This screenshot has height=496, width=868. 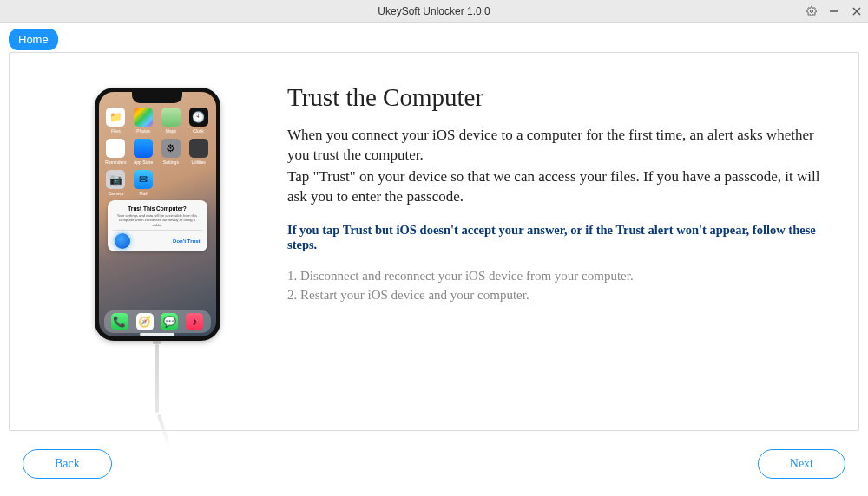 I want to click on close-icon, so click(x=857, y=11).